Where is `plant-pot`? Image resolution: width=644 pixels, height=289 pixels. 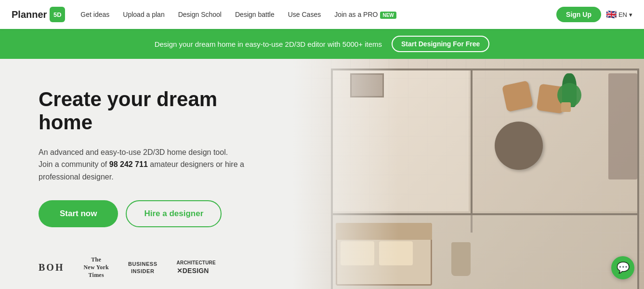
plant-pot is located at coordinates (566, 107).